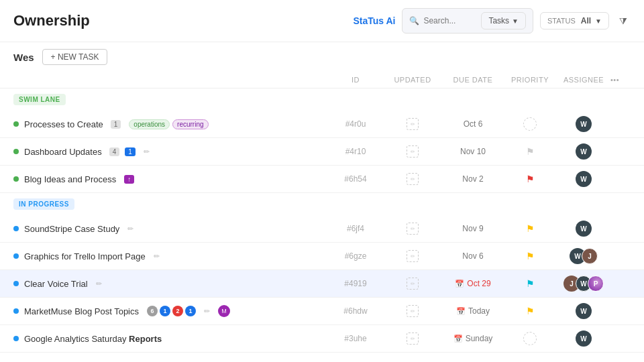 The height and width of the screenshot is (362, 644). Describe the element at coordinates (322, 284) in the screenshot. I see `table-row: Clear Voice Trial ✏ #4919 ✏ 📅 Oct 29 ⚑ J…` at that location.